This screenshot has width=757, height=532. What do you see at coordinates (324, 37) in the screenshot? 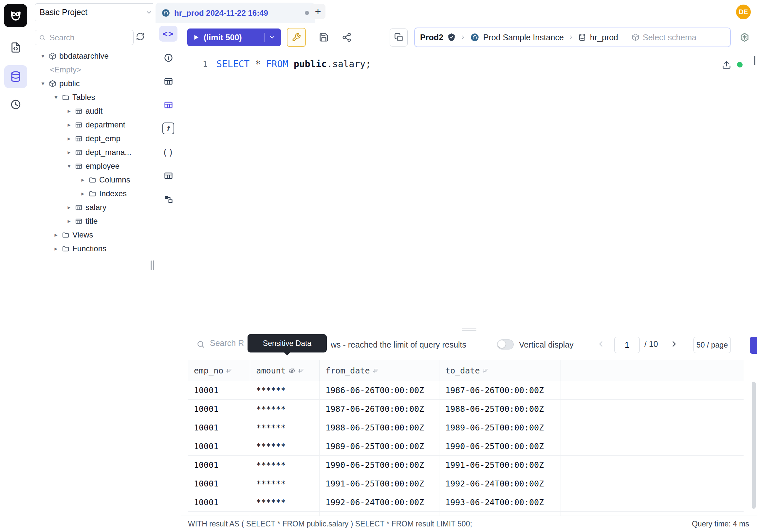
I see `save-button` at bounding box center [324, 37].